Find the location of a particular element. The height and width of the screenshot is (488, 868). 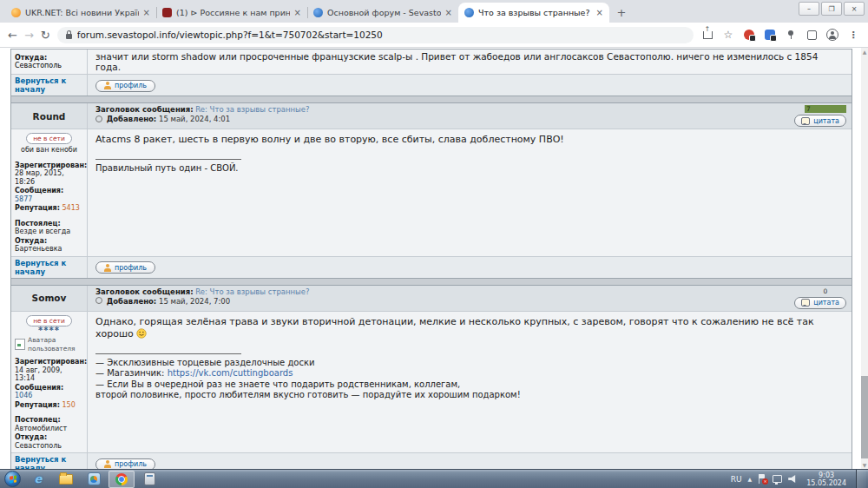

bookmark-star-icon: ☆ is located at coordinates (728, 35).